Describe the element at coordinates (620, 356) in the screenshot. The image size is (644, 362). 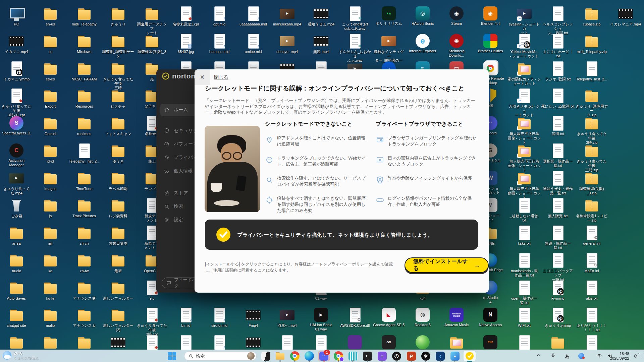
I see `clock: 18:48 2025/09/22` at that location.